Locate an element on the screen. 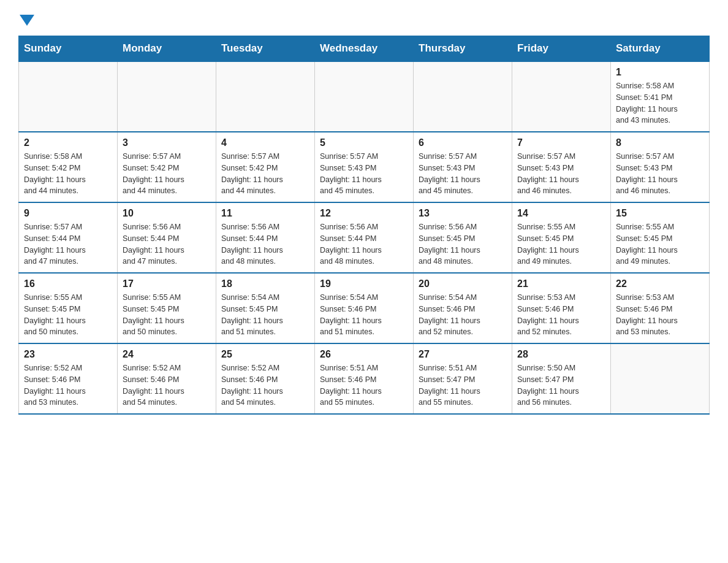 The image size is (728, 563). calendar-header-tuesday: Tuesday is located at coordinates (266, 49).